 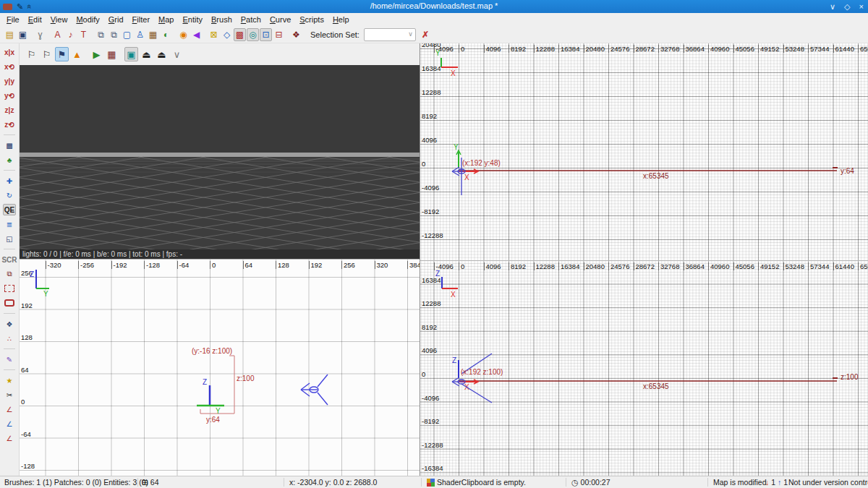 What do you see at coordinates (459, 176) in the screenshot?
I see `entity-angle-arrow` at bounding box center [459, 176].